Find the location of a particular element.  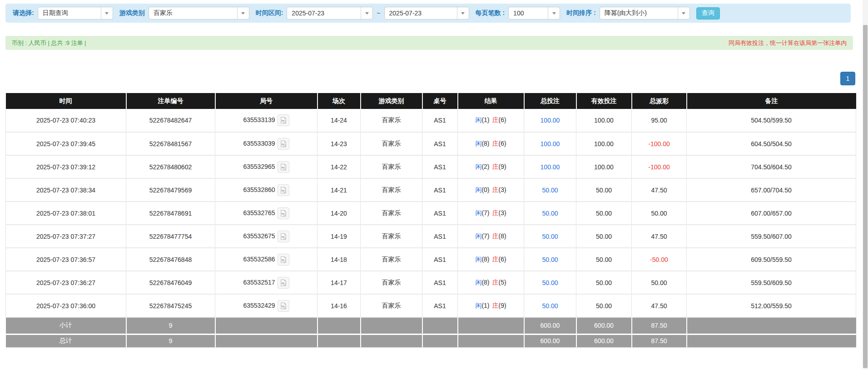

round-number: 635532860 is located at coordinates (259, 189).